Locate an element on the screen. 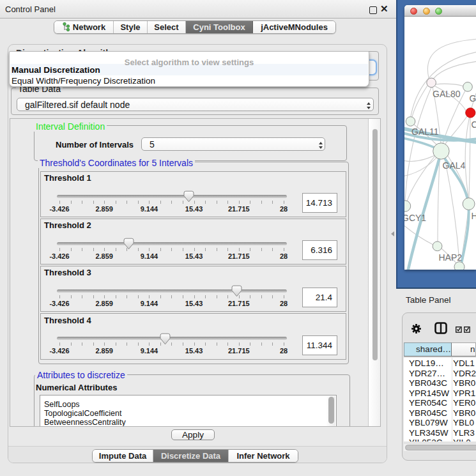  svg-text: GAL11 is located at coordinates (426, 132).